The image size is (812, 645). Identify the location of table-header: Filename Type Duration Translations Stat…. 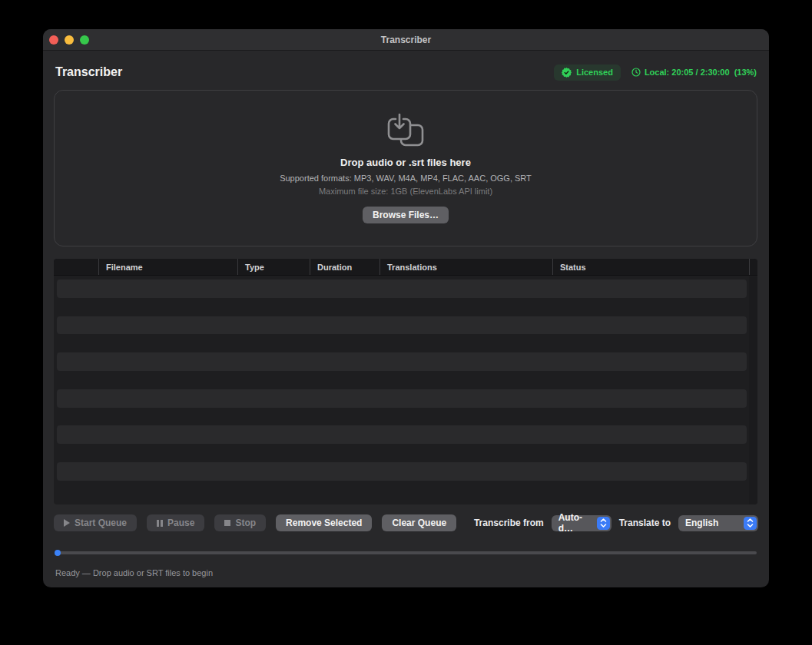
(406, 267).